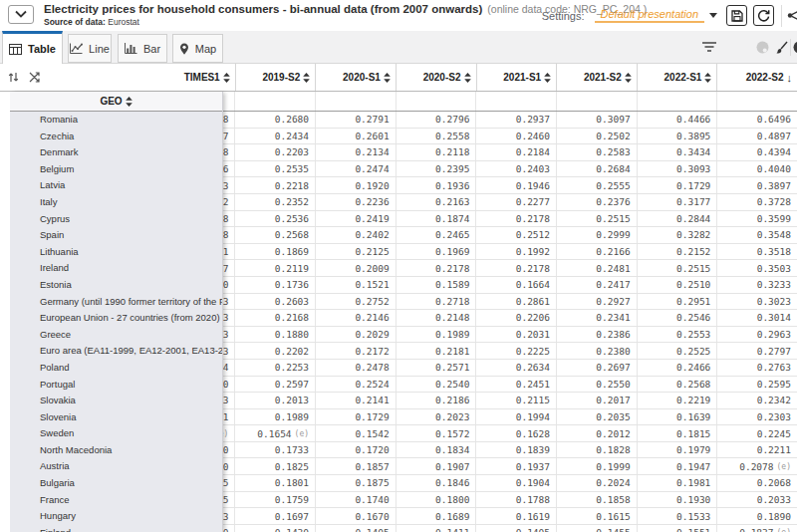 This screenshot has height=532, width=797. Describe the element at coordinates (275, 78) in the screenshot. I see `column-header-2019-s2: 2019-S2` at that location.